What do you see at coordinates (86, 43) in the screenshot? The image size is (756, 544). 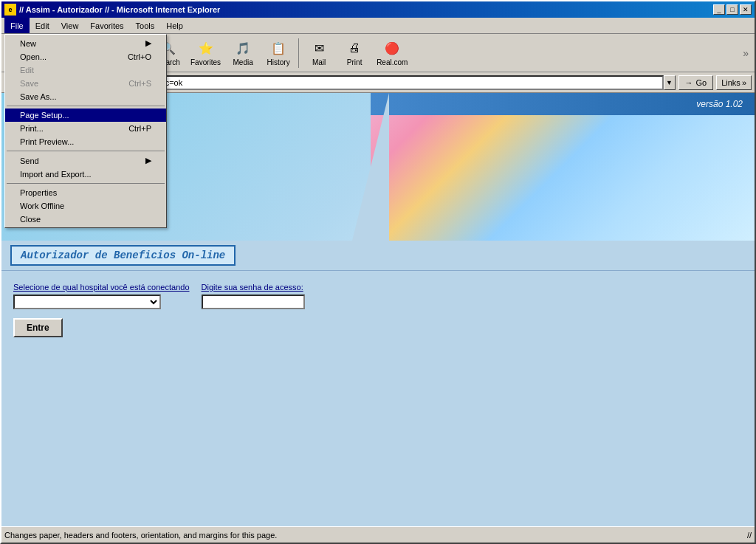 I see `menu-new: New ▶` at bounding box center [86, 43].